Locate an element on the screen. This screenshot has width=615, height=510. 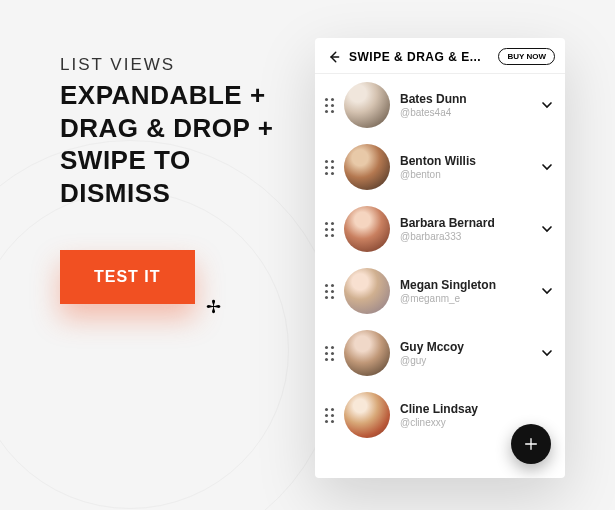
contact-handle: @bates4a4 is located at coordinates (464, 112).